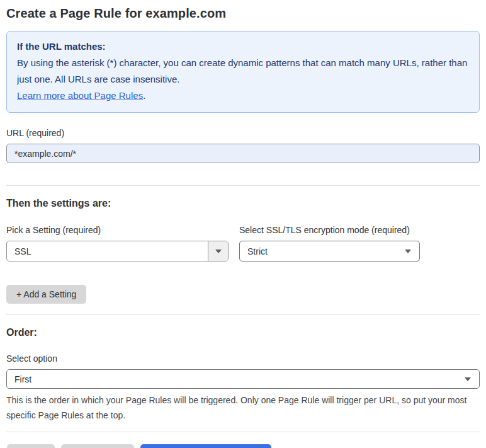  Describe the element at coordinates (235, 379) in the screenshot. I see `order-select-value: First` at that location.